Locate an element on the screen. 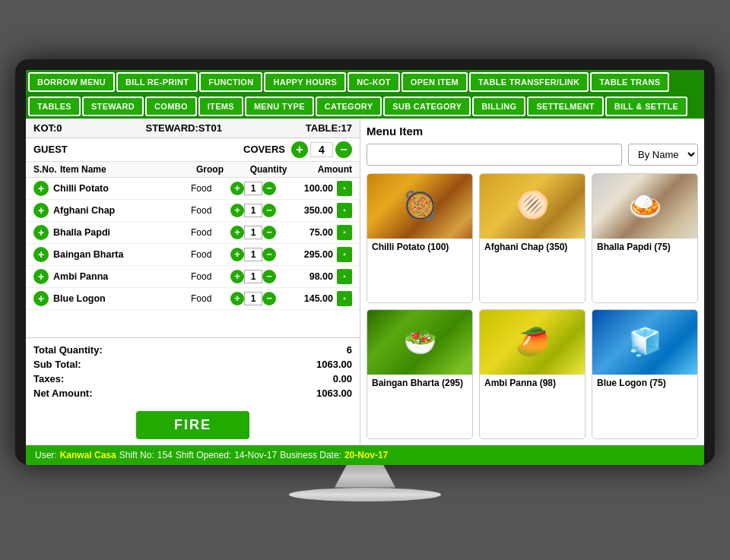 This screenshot has height=560, width=730. nav-btn-table-trans: TABLE TRANS is located at coordinates (630, 82).